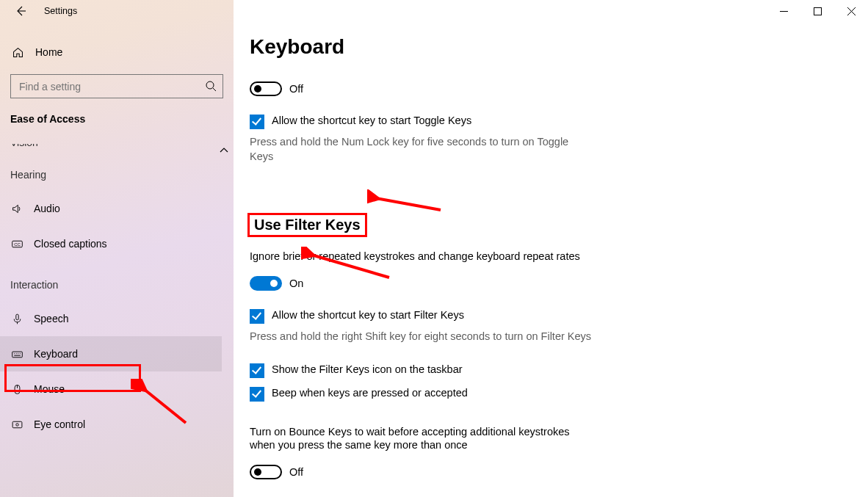  I want to click on page-title: Keyboard, so click(297, 47).